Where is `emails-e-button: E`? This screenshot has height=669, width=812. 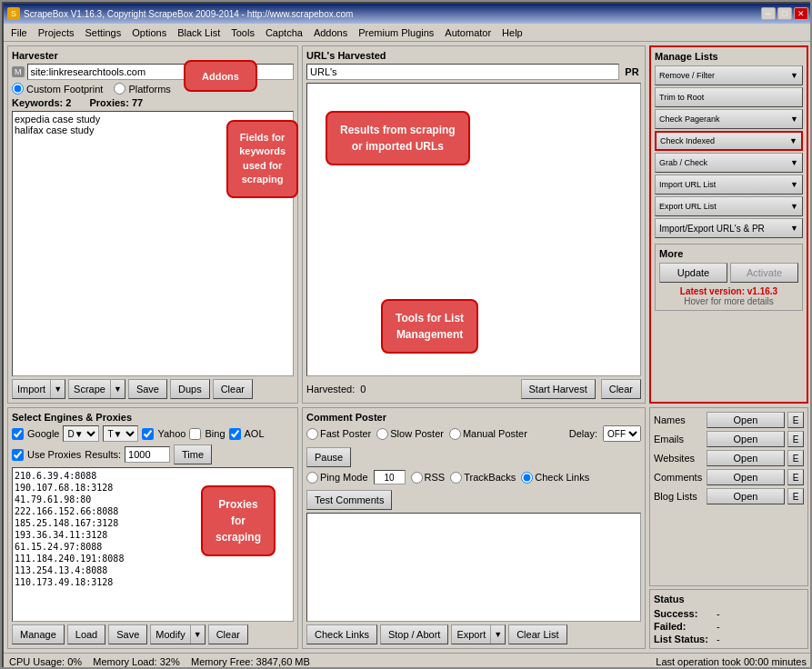 emails-e-button: E is located at coordinates (796, 439).